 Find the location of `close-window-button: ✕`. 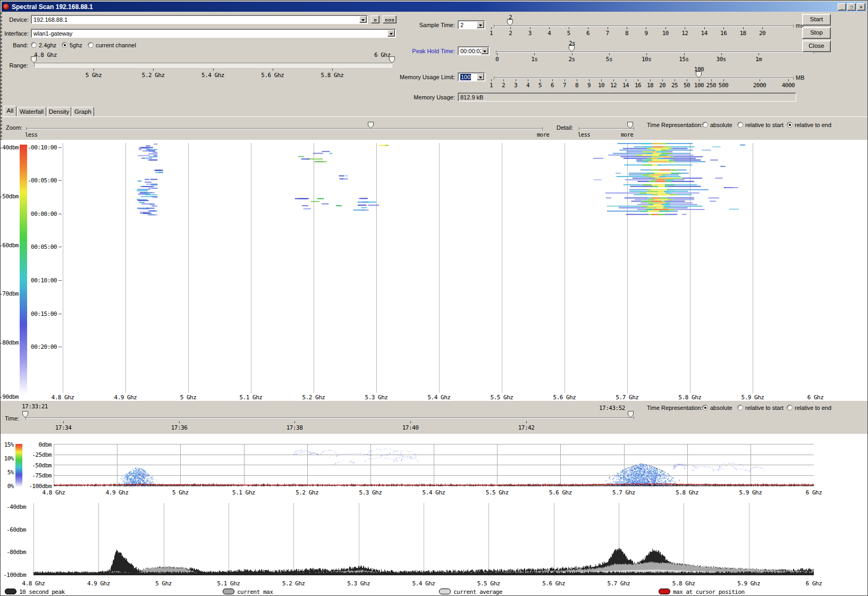

close-window-button: ✕ is located at coordinates (861, 7).